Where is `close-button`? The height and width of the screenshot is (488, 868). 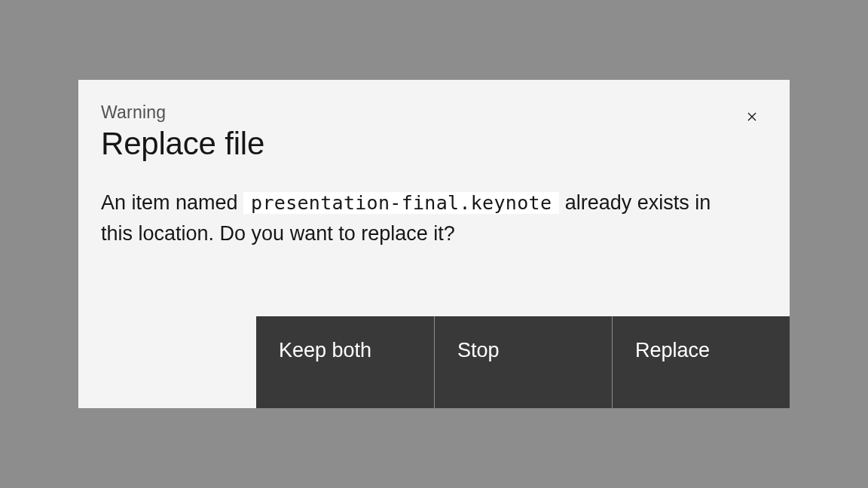 close-button is located at coordinates (752, 117).